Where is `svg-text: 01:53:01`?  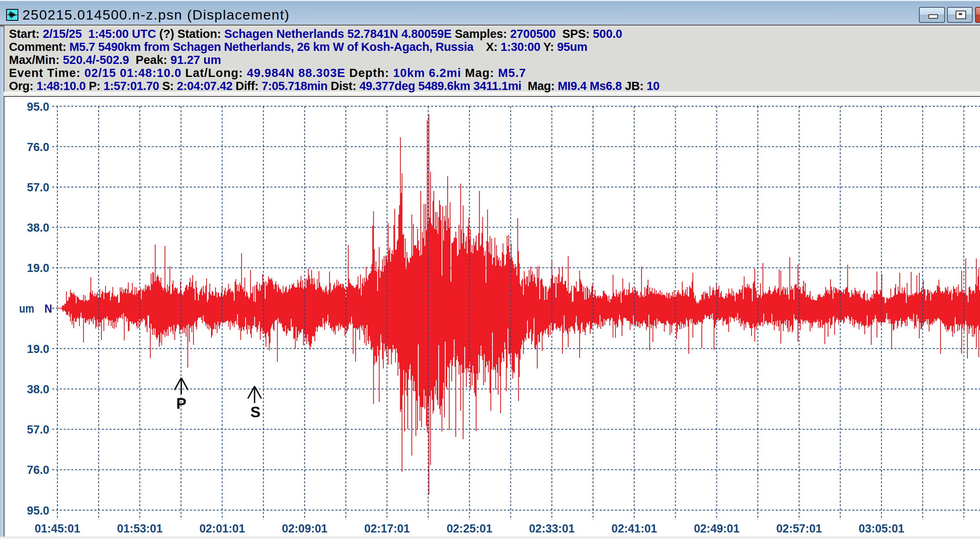
svg-text: 01:53:01 is located at coordinates (140, 528).